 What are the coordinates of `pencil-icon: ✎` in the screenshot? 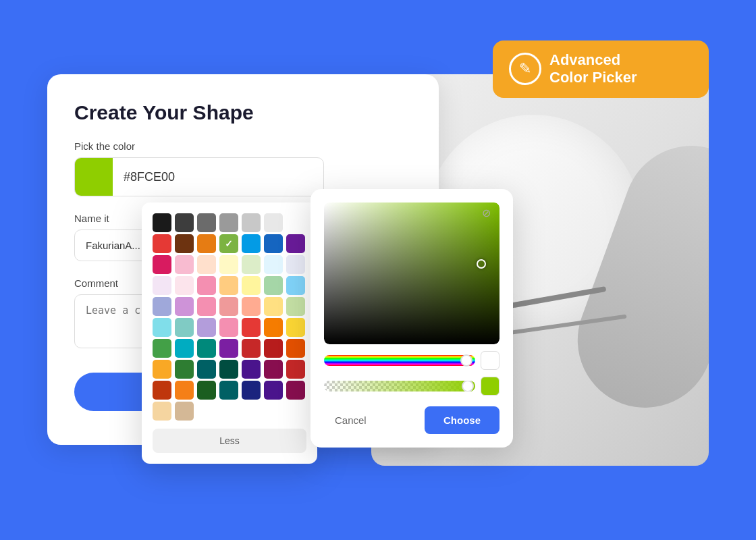 It's located at (525, 69).